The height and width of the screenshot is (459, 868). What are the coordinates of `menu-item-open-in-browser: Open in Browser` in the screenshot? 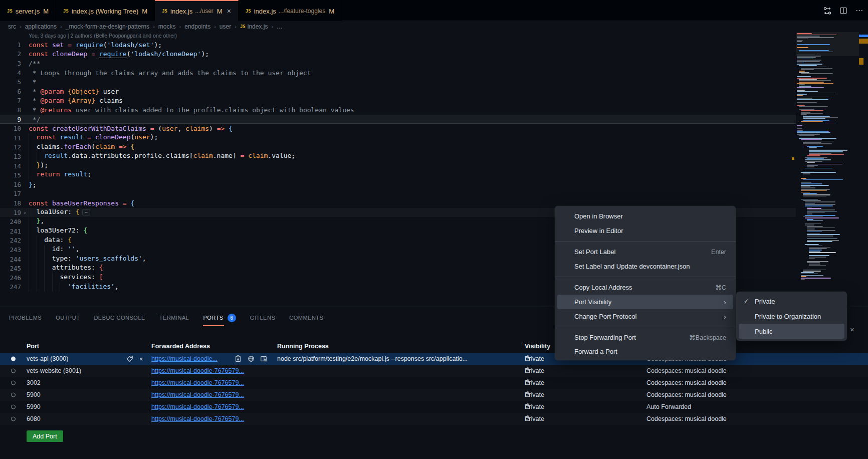 It's located at (645, 216).